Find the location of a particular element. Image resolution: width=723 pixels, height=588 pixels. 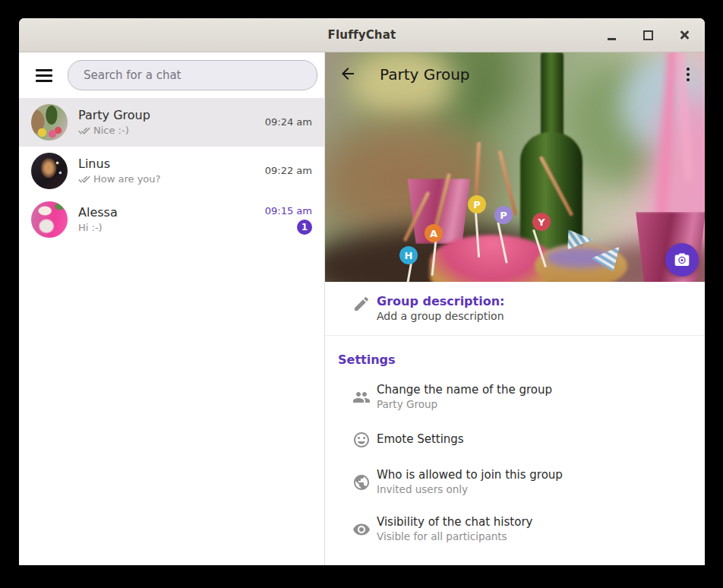

chat-time: 09:24 am is located at coordinates (289, 122).